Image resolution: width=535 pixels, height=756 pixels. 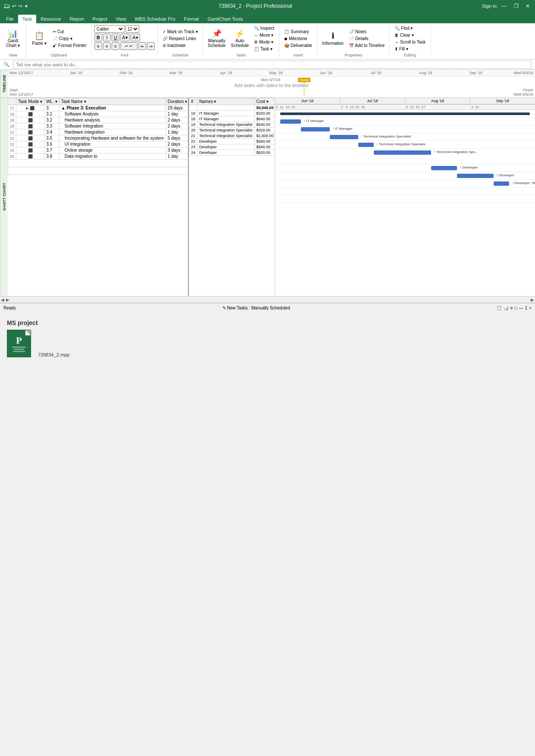 I want to click on clear-button: 🗑 Clear ▾, so click(x=410, y=35).